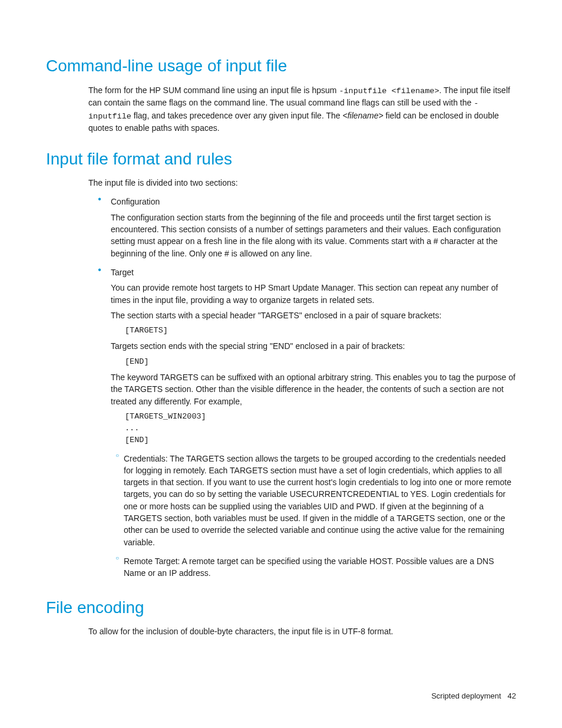 The width and height of the screenshot is (562, 728). What do you see at coordinates (320, 331) in the screenshot?
I see `code-block: [TARGETS]` at bounding box center [320, 331].